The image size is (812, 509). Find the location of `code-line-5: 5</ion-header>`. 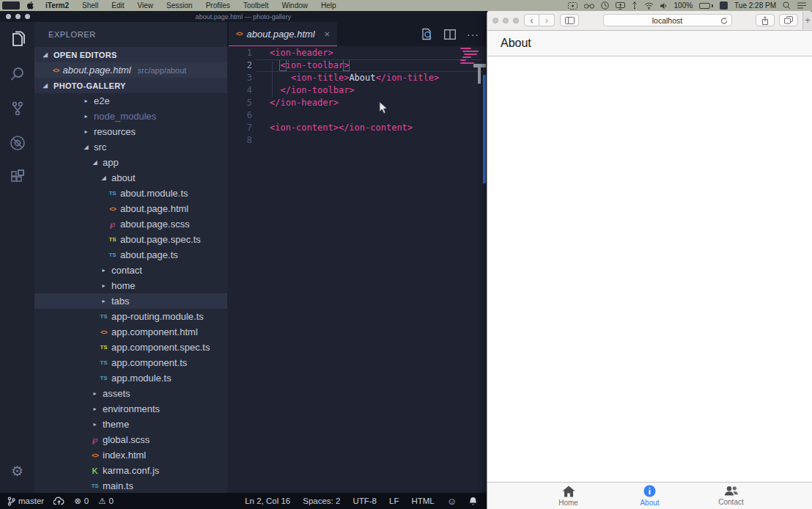

code-line-5: 5</ion-header> is located at coordinates (357, 103).